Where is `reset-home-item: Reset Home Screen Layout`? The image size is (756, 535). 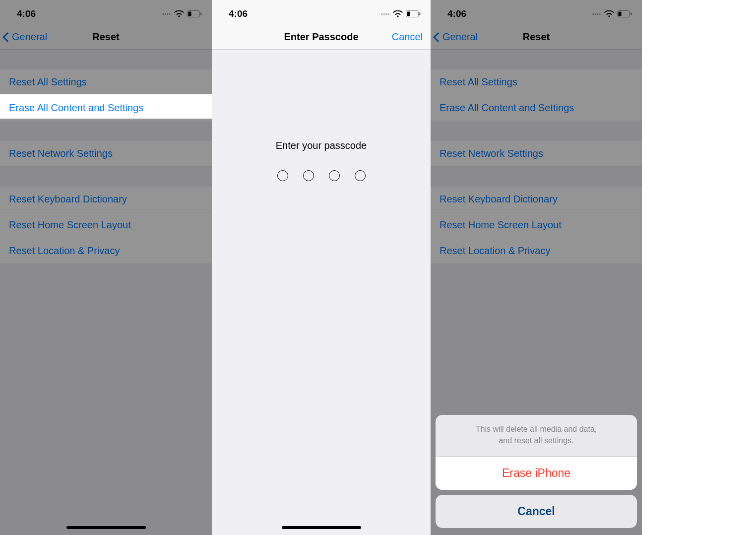
reset-home-item: Reset Home Screen Layout is located at coordinates (536, 225).